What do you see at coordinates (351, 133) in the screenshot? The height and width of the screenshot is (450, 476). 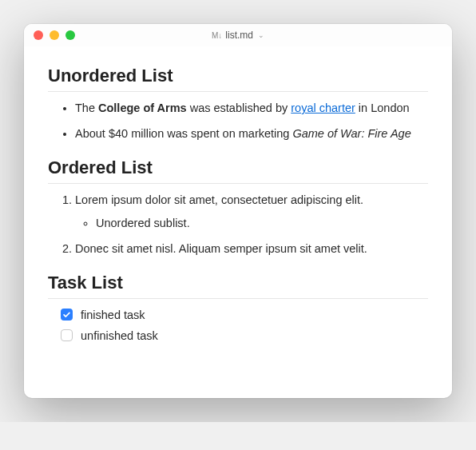 I see `italic-text: Game of War: Fire Age` at bounding box center [351, 133].